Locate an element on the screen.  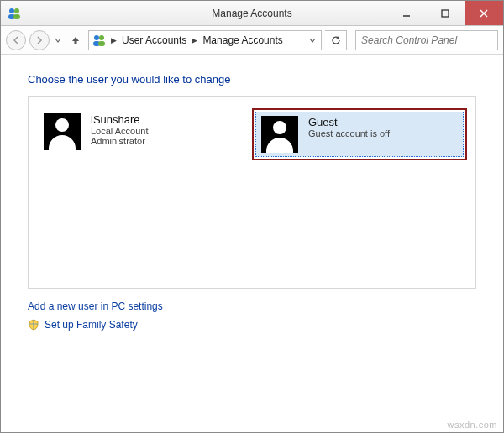
account-text: Guest Guest account is off is located at coordinates (349, 128).